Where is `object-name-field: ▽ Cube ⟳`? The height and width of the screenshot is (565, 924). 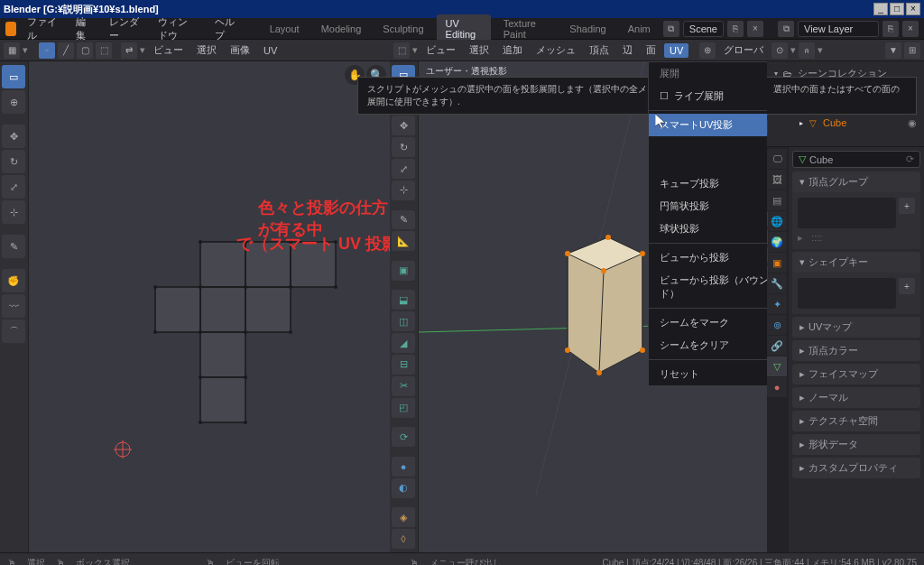 object-name-field: ▽ Cube ⟳ is located at coordinates (856, 159).